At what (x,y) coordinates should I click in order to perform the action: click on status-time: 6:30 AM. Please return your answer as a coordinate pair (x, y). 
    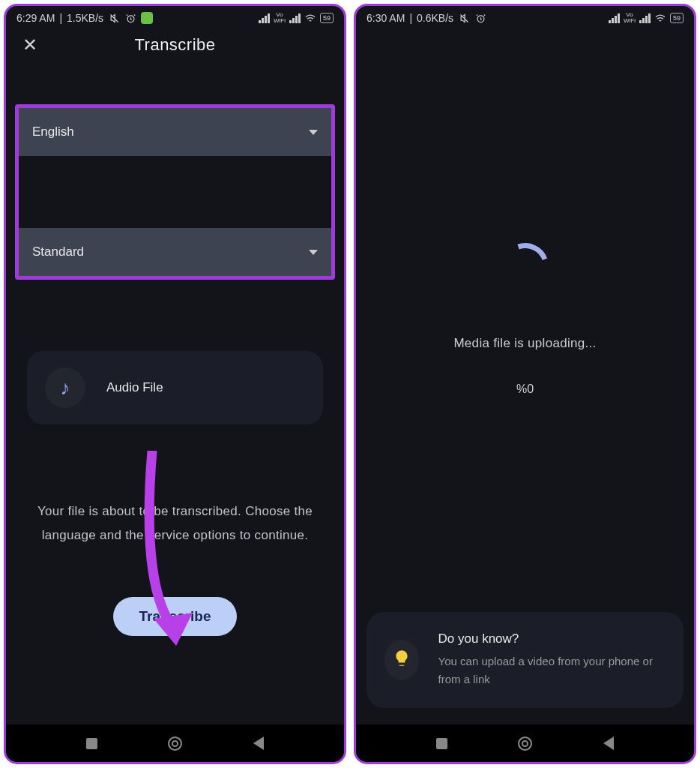
    Looking at the image, I should click on (385, 18).